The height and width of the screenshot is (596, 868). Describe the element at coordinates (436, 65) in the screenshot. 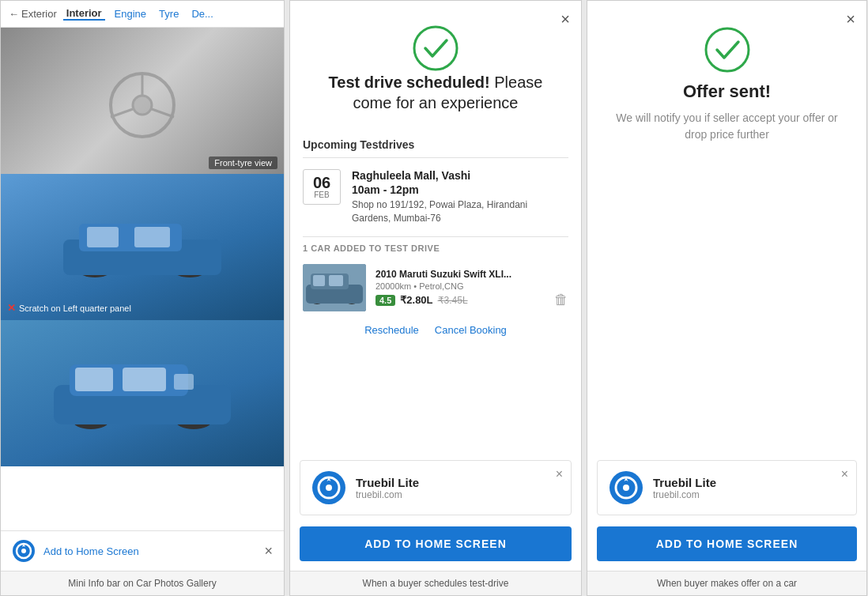

I see `modal-header: Test drive scheduled! Please come for an…` at that location.